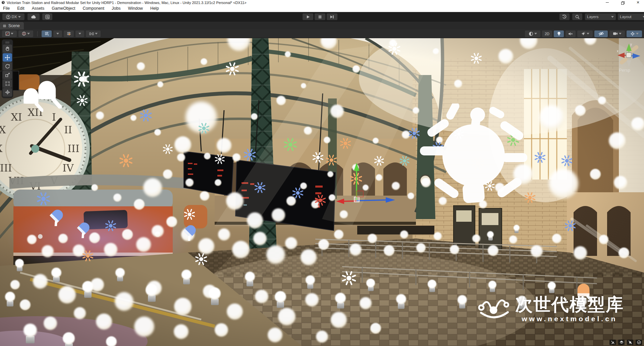 This screenshot has height=346, width=644. Describe the element at coordinates (639, 342) in the screenshot. I see `status-check-icon` at that location.